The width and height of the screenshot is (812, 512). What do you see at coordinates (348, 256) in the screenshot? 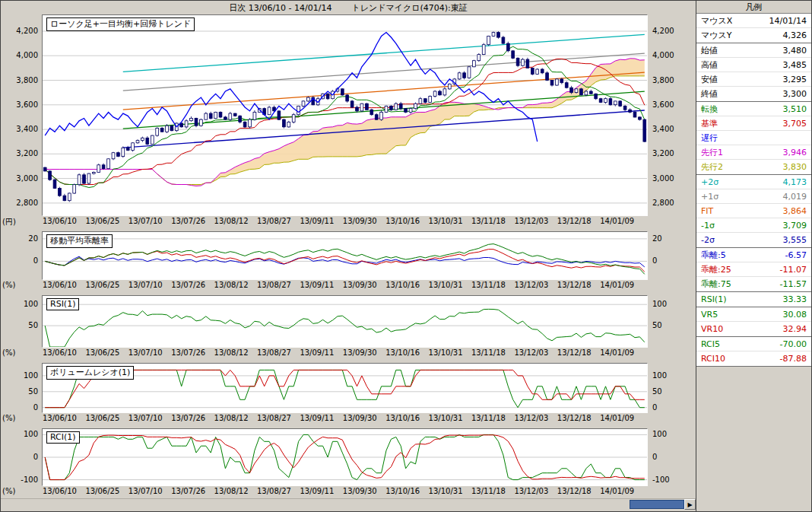
I see `deviation-panel: 200移動平均乖離率200` at bounding box center [348, 256].